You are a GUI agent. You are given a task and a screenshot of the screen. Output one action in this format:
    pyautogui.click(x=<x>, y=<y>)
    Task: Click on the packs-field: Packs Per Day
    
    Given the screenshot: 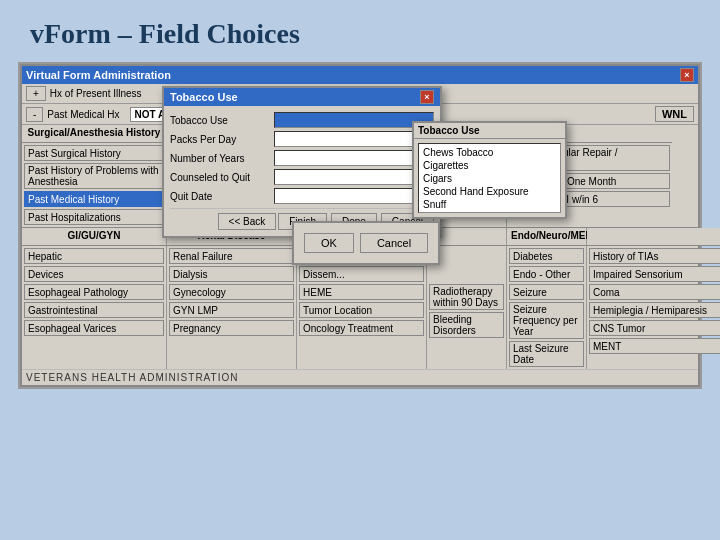 What is the action you would take?
    pyautogui.click(x=302, y=139)
    